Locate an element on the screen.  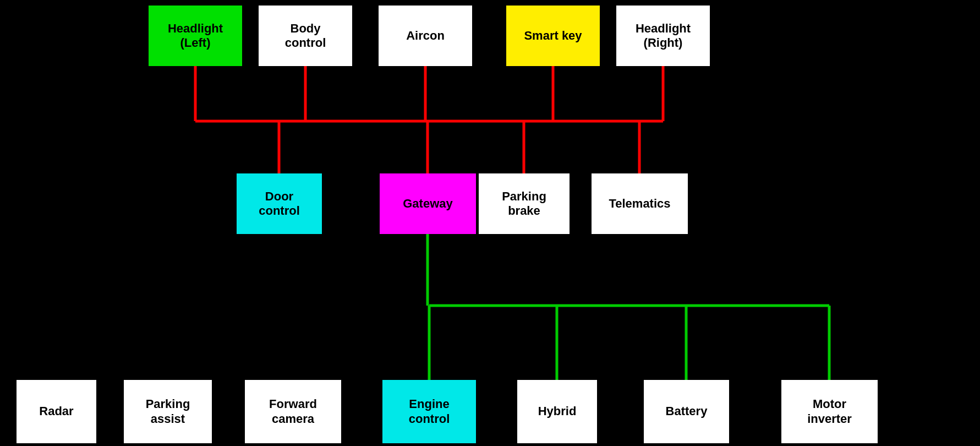
node-radar: Radar is located at coordinates (56, 412).